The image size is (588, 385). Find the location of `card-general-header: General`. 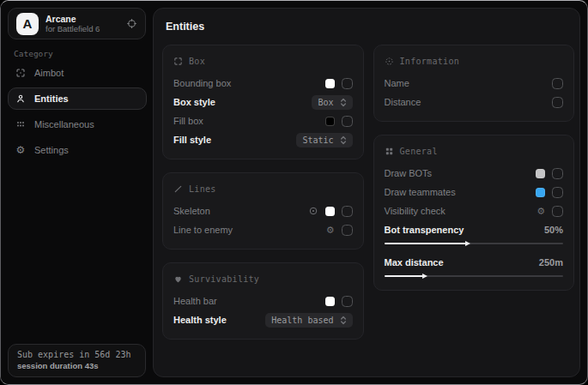

card-general-header: General is located at coordinates (474, 151).